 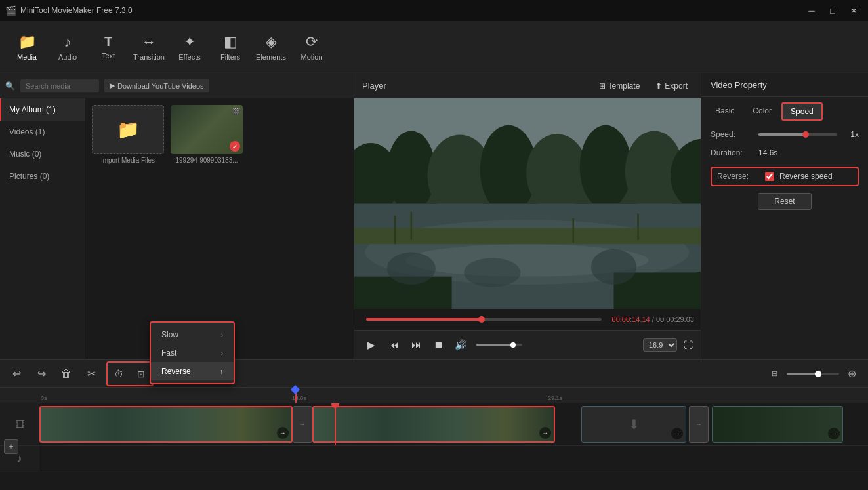 What do you see at coordinates (416, 345) in the screenshot?
I see `next-frame-button: ⏭` at bounding box center [416, 345].